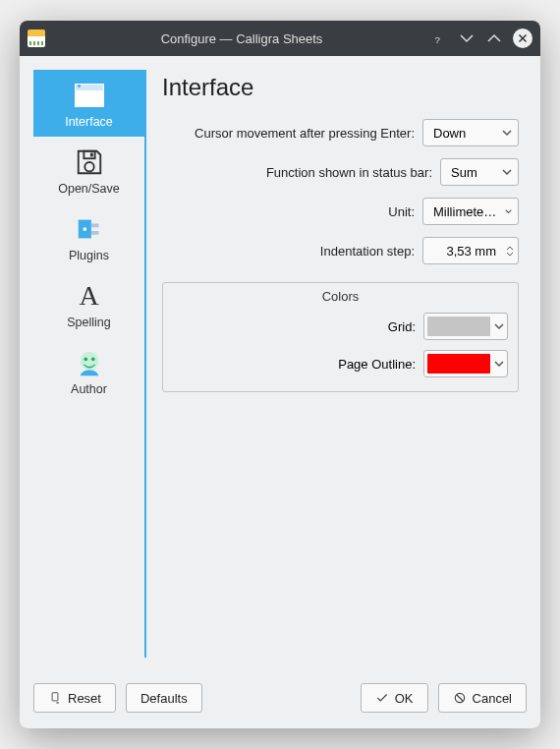 The image size is (560, 749). Describe the element at coordinates (164, 698) in the screenshot. I see `button-label: Defaults` at that location.